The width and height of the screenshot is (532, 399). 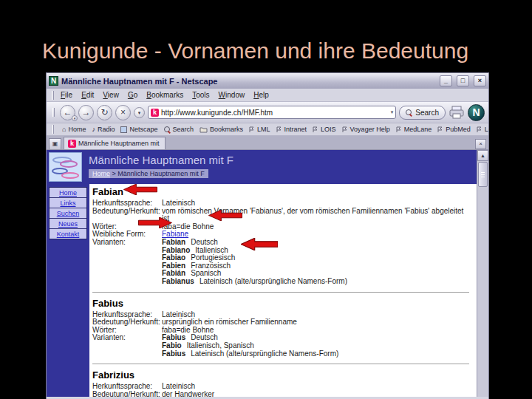 I want to click on new-tab-button: ▣, so click(x=55, y=143).